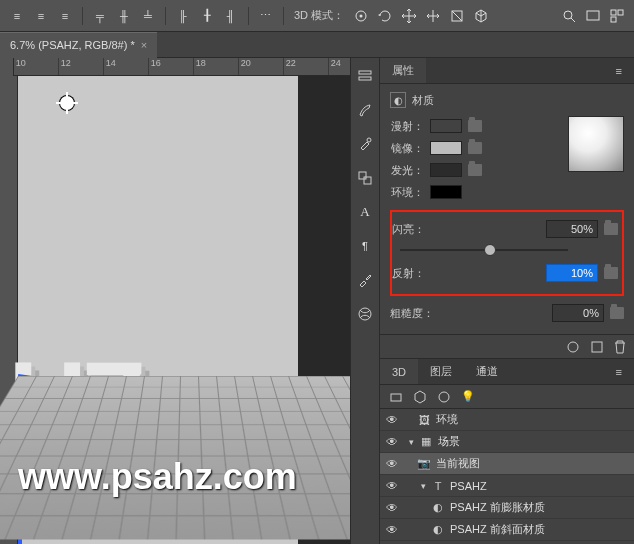 This screenshot has height=544, width=634. What do you see at coordinates (617, 313) in the screenshot?
I see `roughness-texture-icon` at bounding box center [617, 313].